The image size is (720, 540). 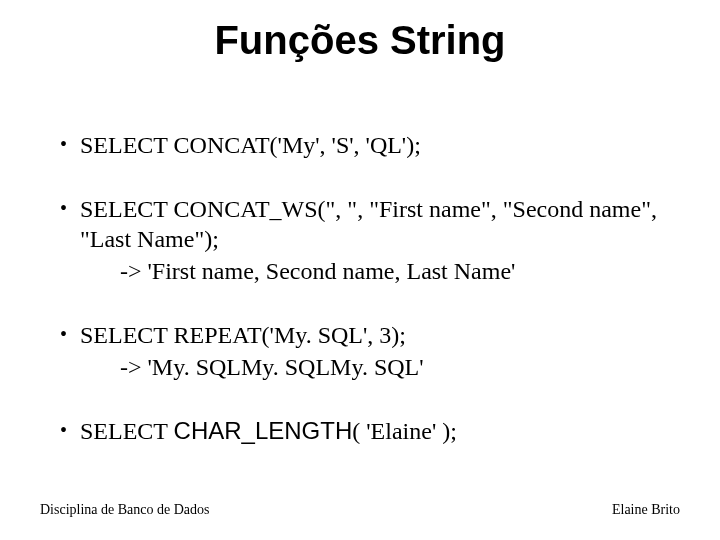 I want to click on footer-right: Elaine Brito, so click(x=646, y=510).